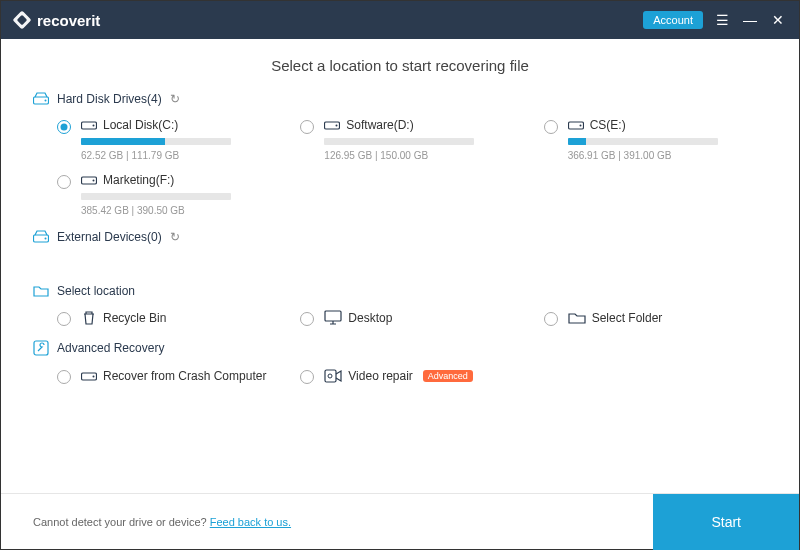 The image size is (800, 550). I want to click on section-label: Select location, so click(96, 291).